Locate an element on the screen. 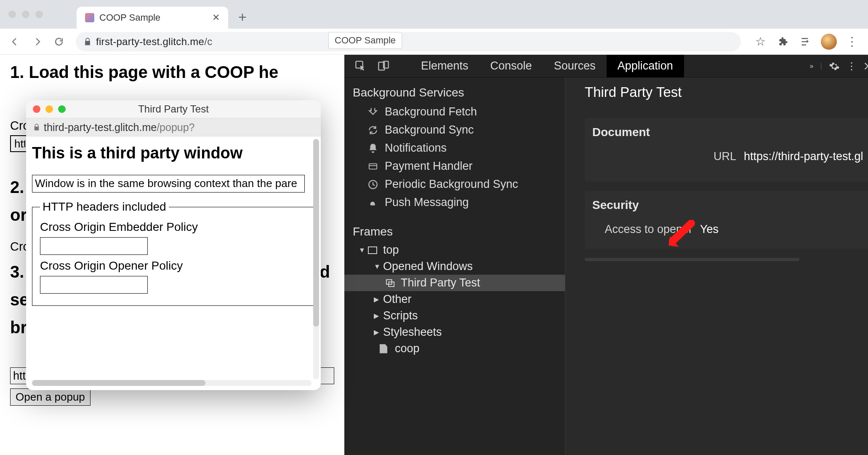  frames-top: ▼ top is located at coordinates (455, 250).